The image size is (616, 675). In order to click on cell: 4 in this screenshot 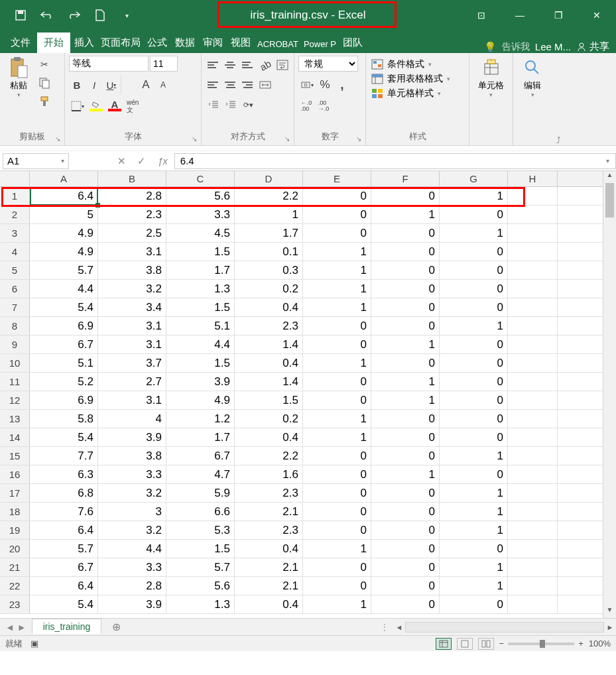, I will do `click(133, 419)`.